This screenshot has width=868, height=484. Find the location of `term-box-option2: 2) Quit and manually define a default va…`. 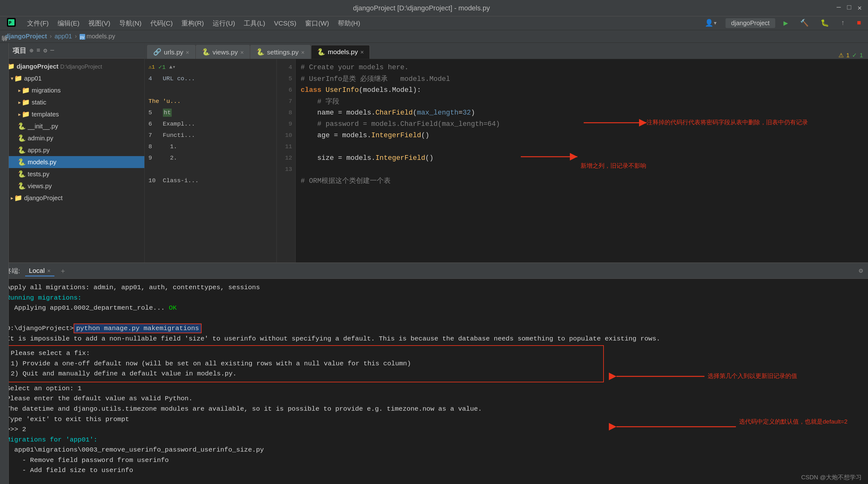

term-box-option2: 2) Quit and manually define a default va… is located at coordinates (305, 374).